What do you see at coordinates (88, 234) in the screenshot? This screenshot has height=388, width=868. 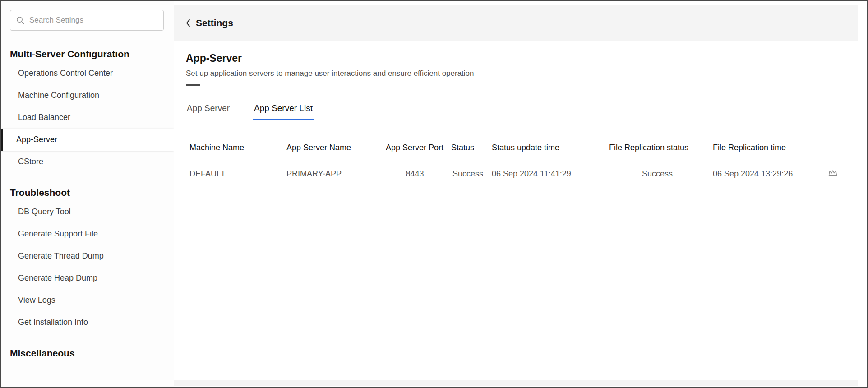 I see `sidebar-item-generate-support-file: Generate Support File` at bounding box center [88, 234].